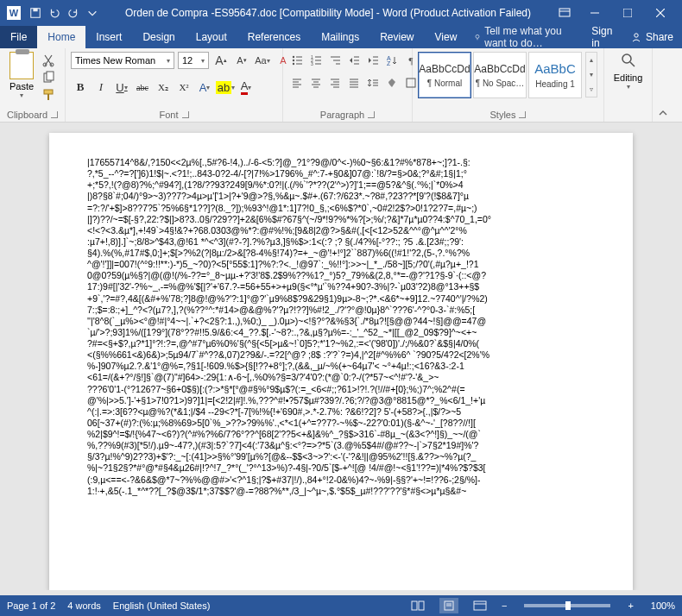 This screenshot has height=616, width=682. Describe the element at coordinates (341, 343) in the screenshot. I see `doc-line: ?#=<§+$?,µ?*1]°?!:?=,@^#7°µ6%0%'§(^§{<5[…` at that location.